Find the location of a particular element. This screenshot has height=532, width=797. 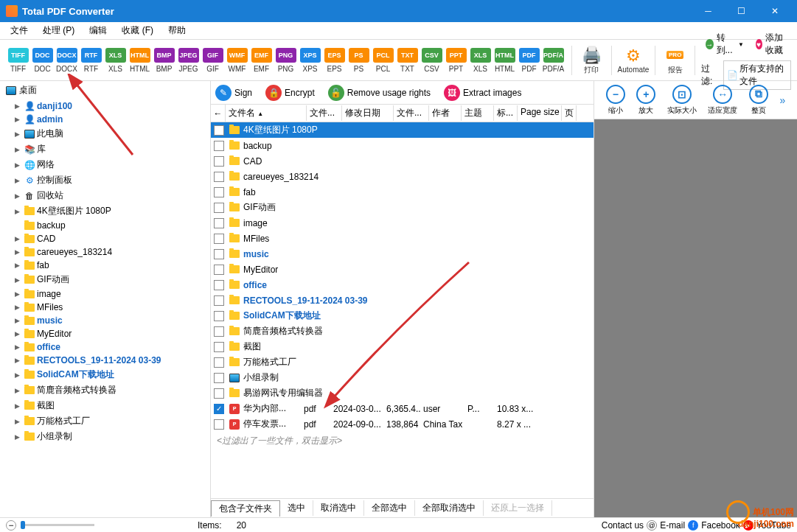

file-row: MFiles is located at coordinates (403, 239).